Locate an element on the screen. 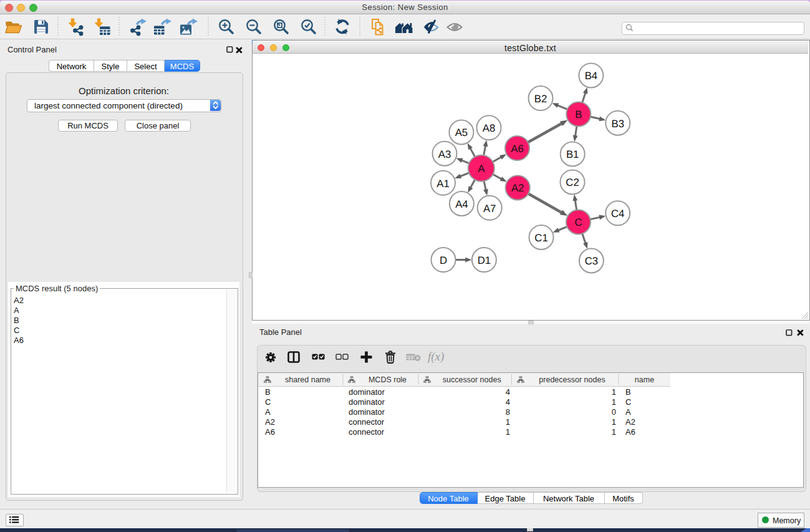 Image resolution: width=810 pixels, height=532 pixels. svg-text: C1 is located at coordinates (541, 238).